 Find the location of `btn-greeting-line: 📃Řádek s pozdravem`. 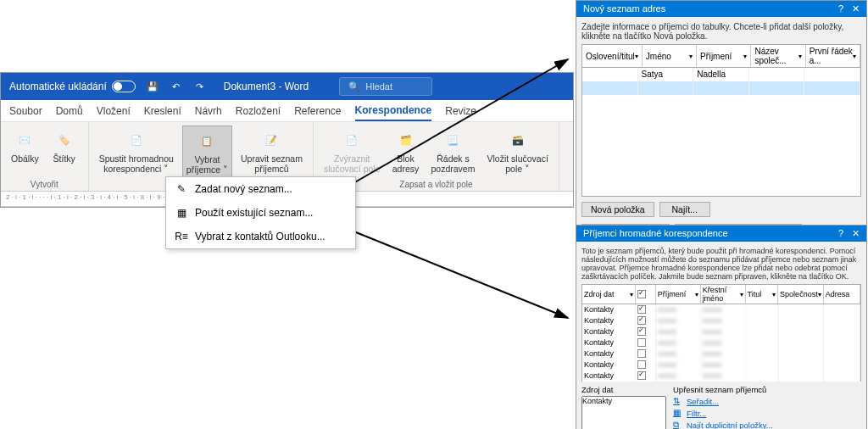

btn-greeting-line: 📃Řádek s pozdravem is located at coordinates (453, 152).